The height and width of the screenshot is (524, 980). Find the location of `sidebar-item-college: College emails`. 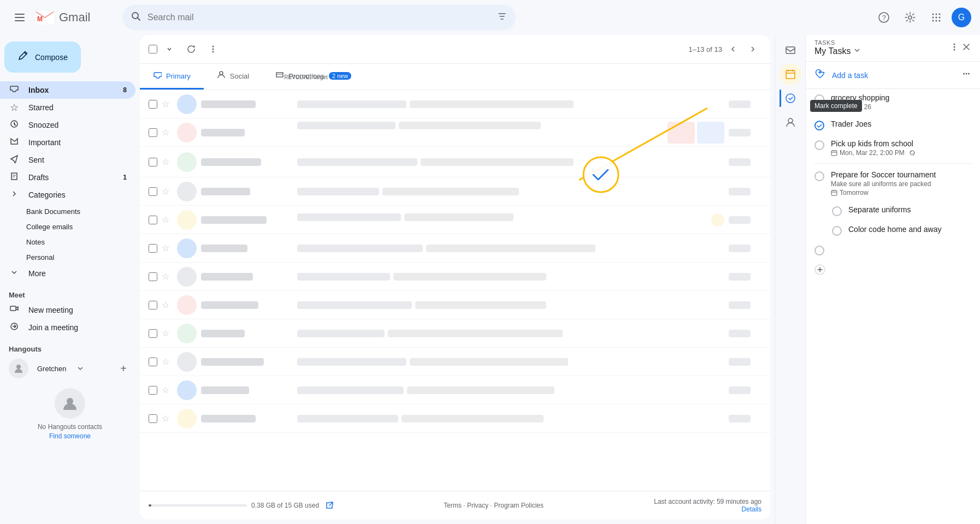

sidebar-item-college: College emails is located at coordinates (68, 227).